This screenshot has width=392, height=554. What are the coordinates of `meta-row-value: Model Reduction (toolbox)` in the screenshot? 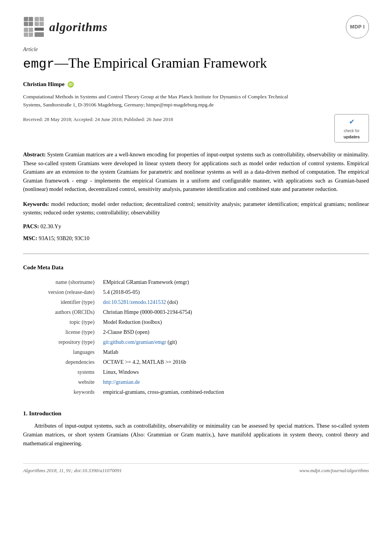 It's located at (234, 322).